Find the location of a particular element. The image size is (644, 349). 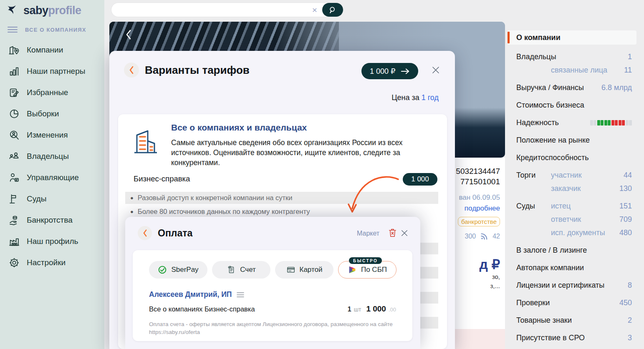

sidebar-item-label: Наши партнеры is located at coordinates (56, 71).